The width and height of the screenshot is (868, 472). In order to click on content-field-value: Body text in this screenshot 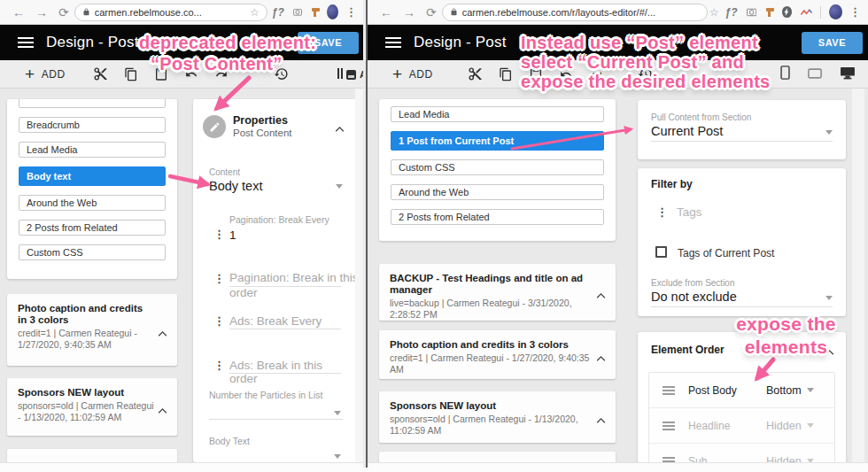, I will do `click(236, 186)`.